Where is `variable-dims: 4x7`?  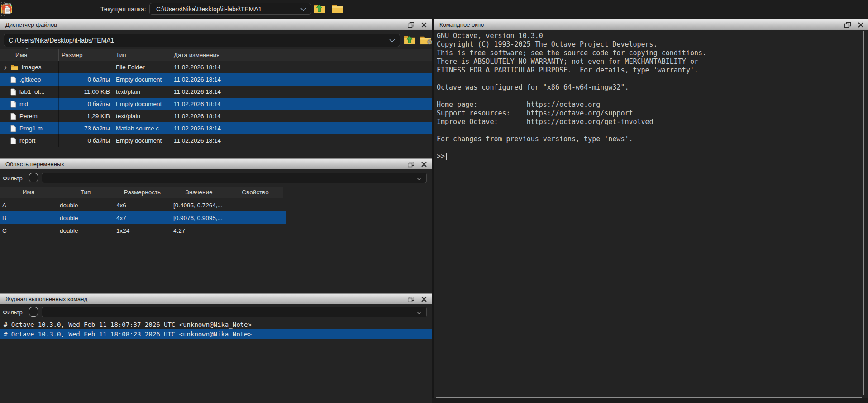
variable-dims: 4x7 is located at coordinates (143, 218).